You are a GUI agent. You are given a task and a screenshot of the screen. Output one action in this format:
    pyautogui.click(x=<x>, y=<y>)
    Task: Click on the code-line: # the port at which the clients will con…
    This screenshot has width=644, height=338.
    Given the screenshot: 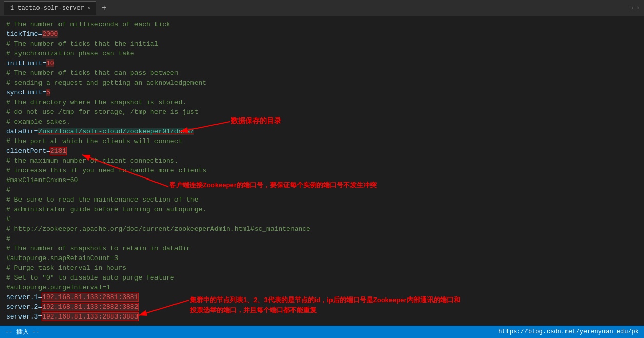 What is the action you would take?
    pyautogui.click(x=322, y=142)
    